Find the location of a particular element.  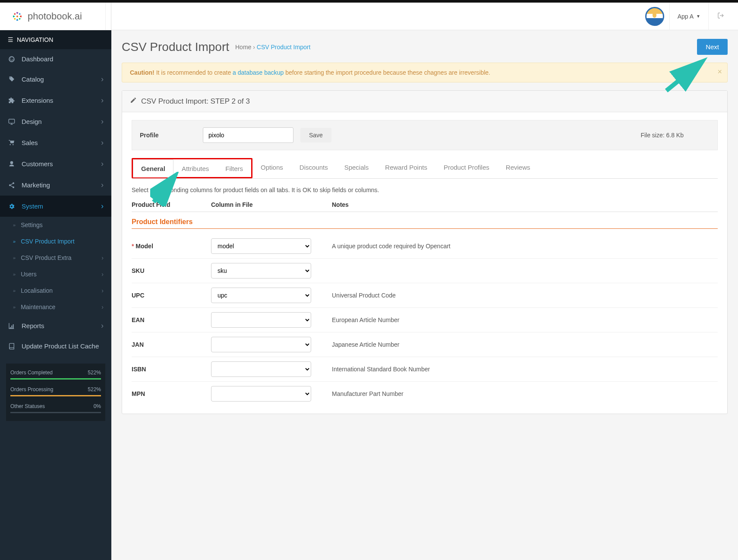

sub-item-csv-product-extra: »CSV Product Extra is located at coordinates (56, 258).